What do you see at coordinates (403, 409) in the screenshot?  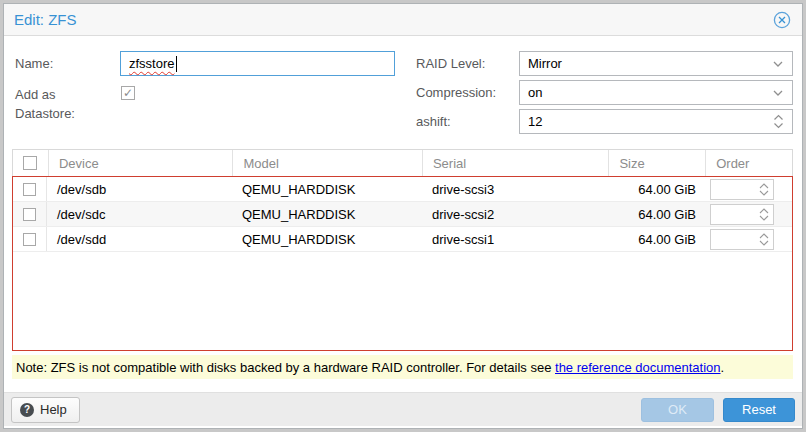 I see `footer-toolbar: ? Help OK Reset` at bounding box center [403, 409].